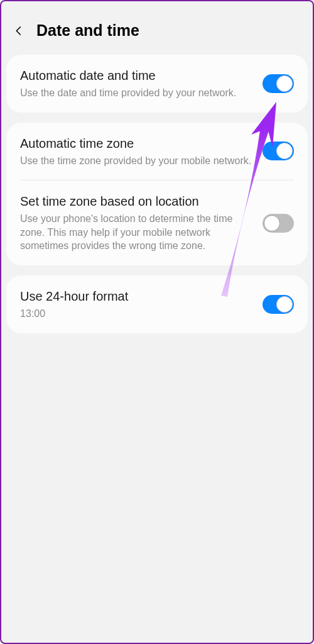 Image resolution: width=314 pixels, height=644 pixels. What do you see at coordinates (136, 143) in the screenshot?
I see `row-title: Automatic time zone` at bounding box center [136, 143].